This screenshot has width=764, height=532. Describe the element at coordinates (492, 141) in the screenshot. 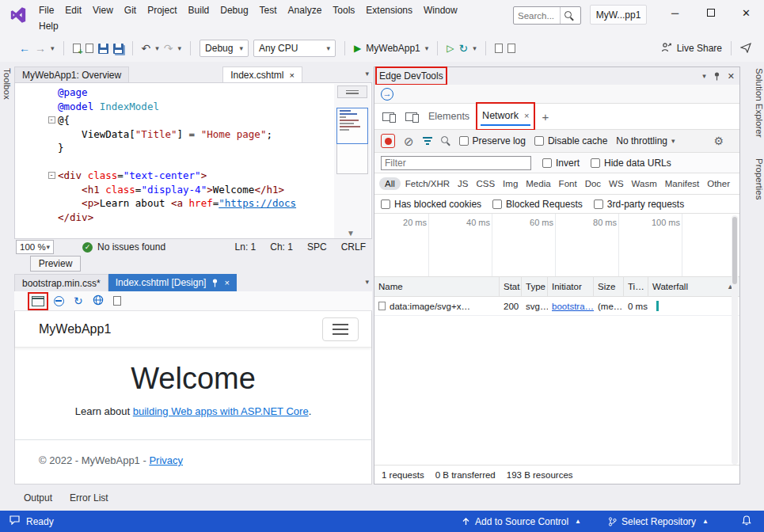

I see `preserve-log-checkbox: Preserve log` at that location.